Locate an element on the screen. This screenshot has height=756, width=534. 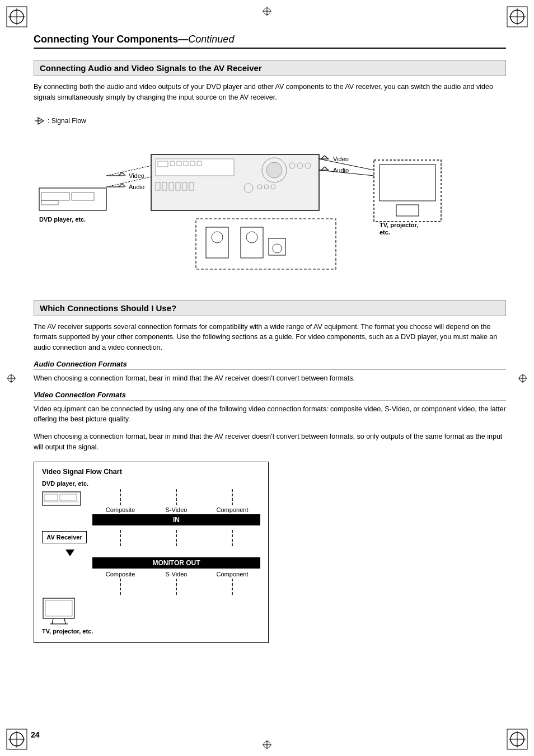
section1-box: Connecting Audio and Video Signals to th… is located at coordinates (270, 68).